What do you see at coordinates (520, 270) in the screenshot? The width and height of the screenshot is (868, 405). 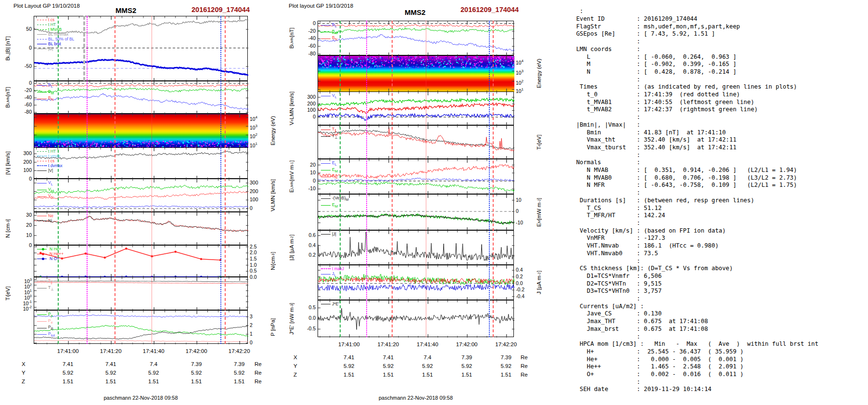 I see `y-tick-label-right: 0.4` at bounding box center [520, 270].